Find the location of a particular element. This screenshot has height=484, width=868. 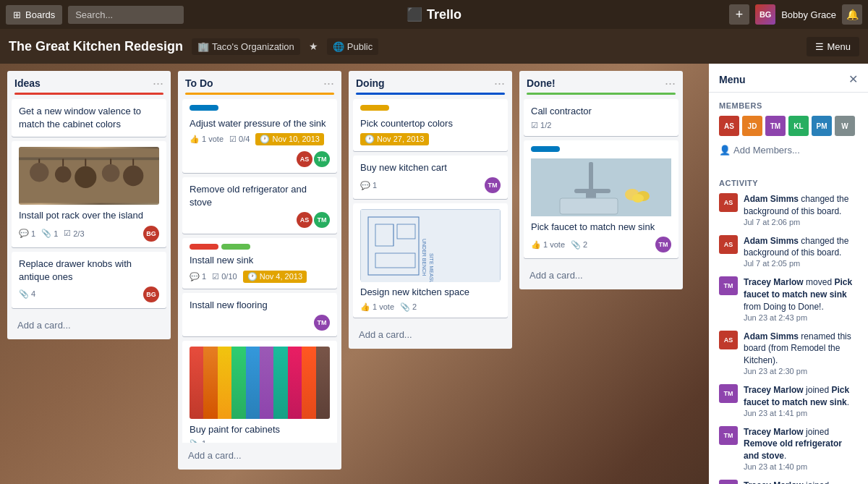

activity-avatar-3: AS is located at coordinates (728, 340).